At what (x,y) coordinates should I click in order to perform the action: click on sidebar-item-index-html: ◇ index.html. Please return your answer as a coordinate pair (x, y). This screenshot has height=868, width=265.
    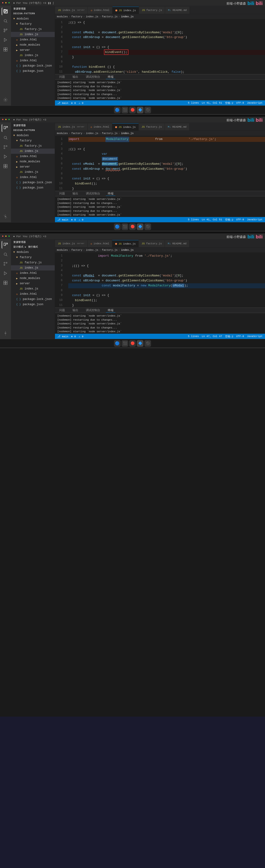
    Looking at the image, I should click on (33, 40).